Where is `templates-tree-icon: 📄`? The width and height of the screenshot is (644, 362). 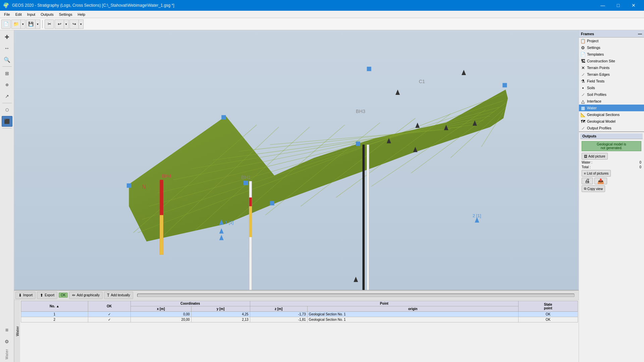
templates-tree-icon: 📄 is located at coordinates (583, 54).